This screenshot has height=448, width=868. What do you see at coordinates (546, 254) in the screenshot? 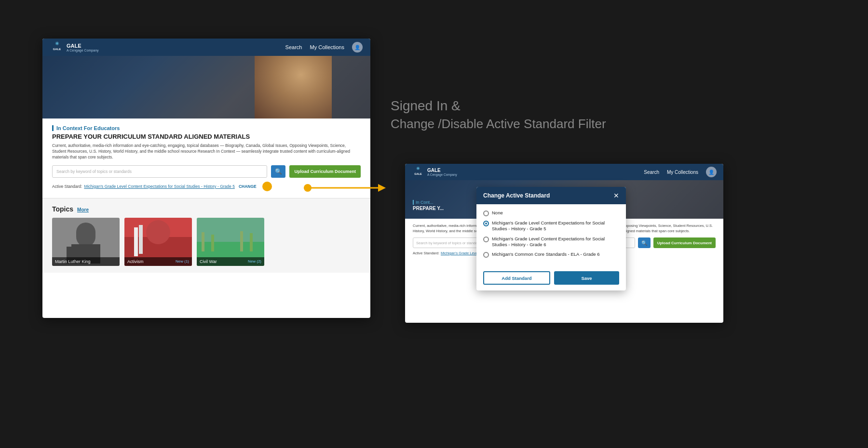
I see `radio-option3-label: Michigan's Common Core Standards - ELA -…` at bounding box center [546, 254].